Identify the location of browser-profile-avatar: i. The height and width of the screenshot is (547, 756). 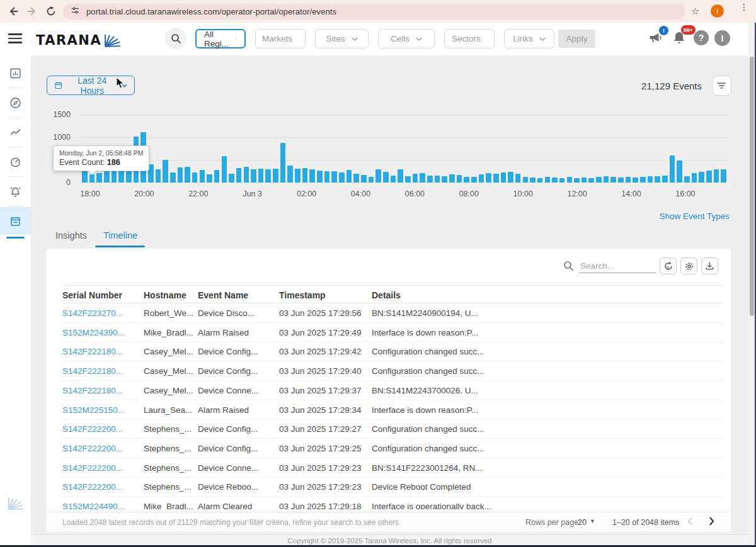
(717, 11).